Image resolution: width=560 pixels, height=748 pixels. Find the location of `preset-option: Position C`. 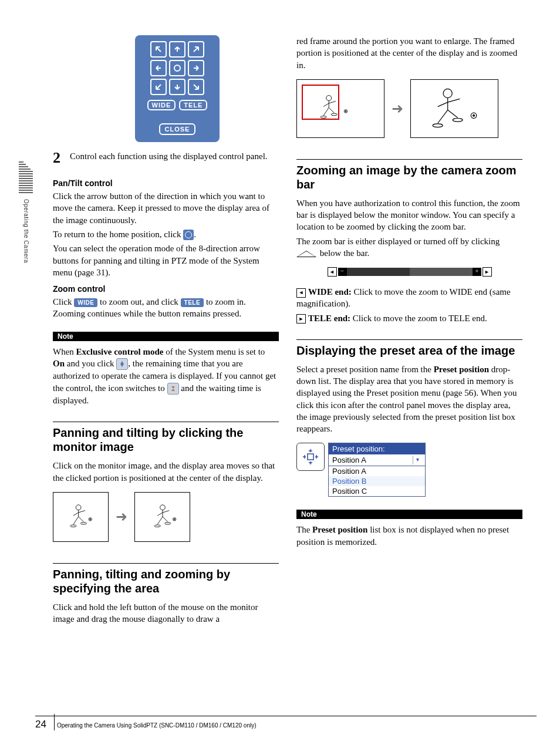

preset-option: Position C is located at coordinates (377, 491).